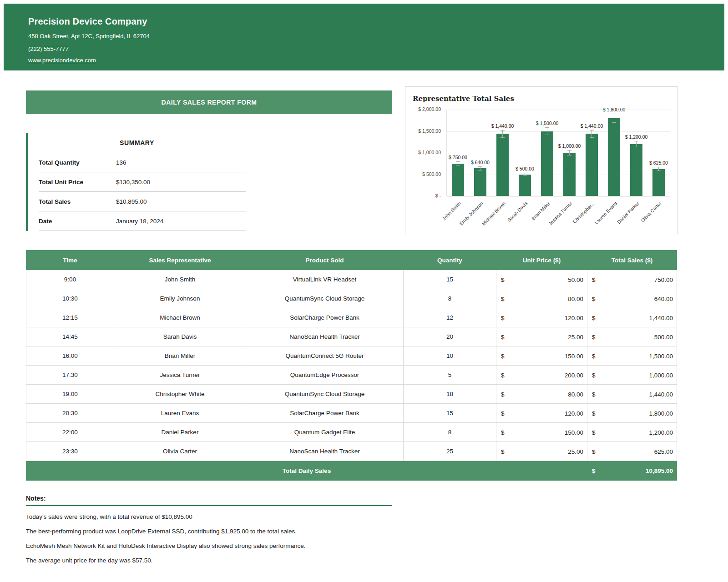 This screenshot has height=582, width=728. Describe the element at coordinates (606, 213) in the screenshot. I see `x-axis-label: Lauren Evans` at that location.